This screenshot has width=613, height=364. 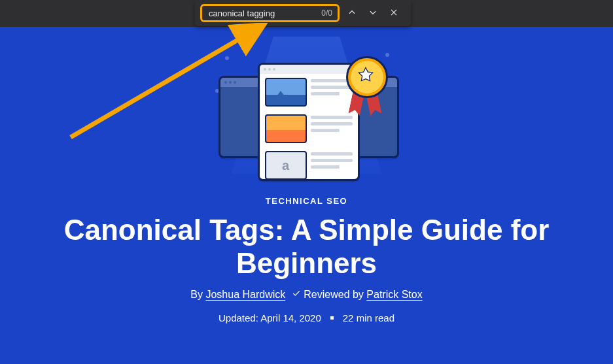 What do you see at coordinates (254, 13) in the screenshot?
I see `find-input` at bounding box center [254, 13].